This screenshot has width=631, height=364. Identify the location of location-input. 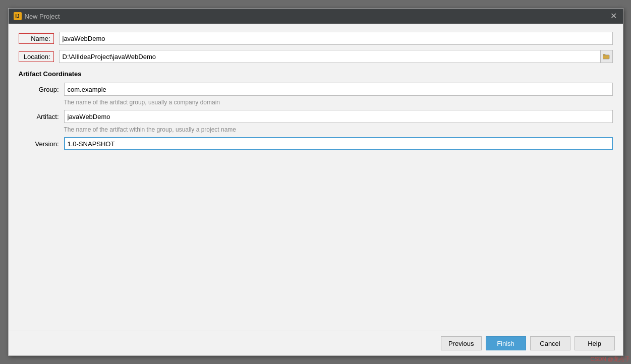
(330, 56).